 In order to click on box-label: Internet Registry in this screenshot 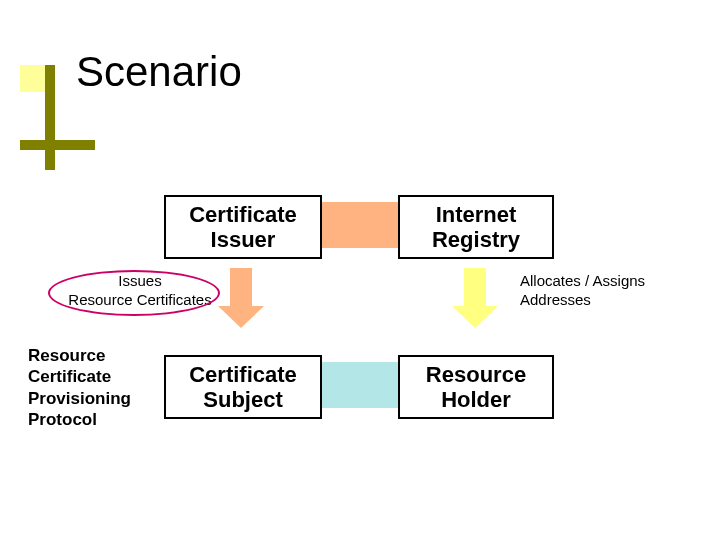, I will do `click(476, 228)`.